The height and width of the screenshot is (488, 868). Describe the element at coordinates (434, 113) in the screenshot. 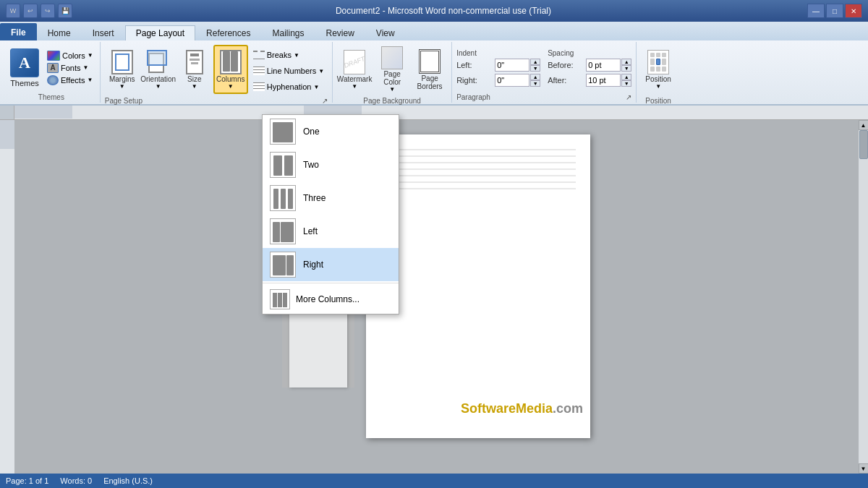

I see `ruler-area` at that location.